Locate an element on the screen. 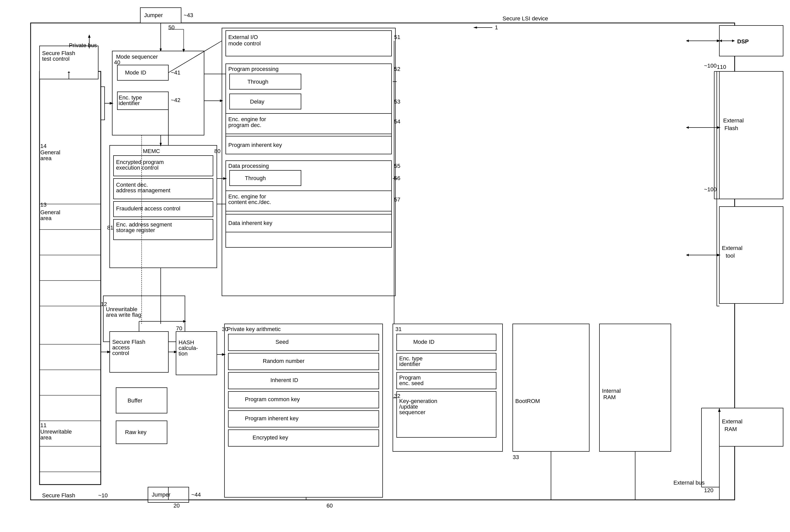  general-13-text: General is located at coordinates (50, 212).